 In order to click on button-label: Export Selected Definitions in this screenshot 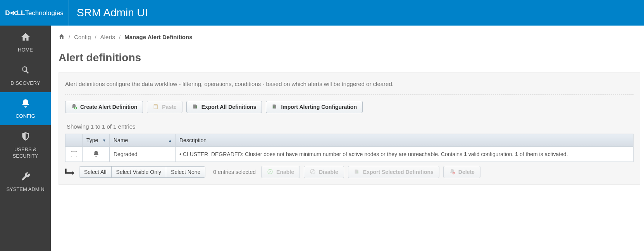, I will do `click(398, 172)`.